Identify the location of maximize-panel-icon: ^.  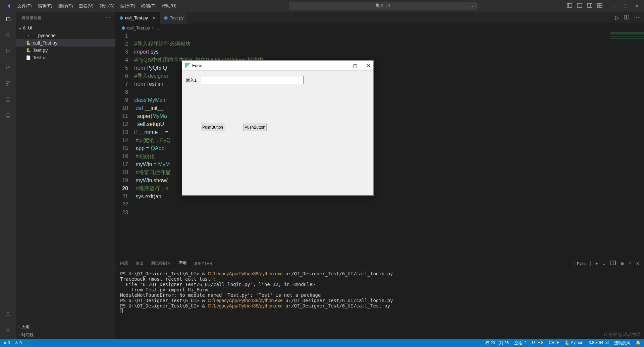
(630, 264).